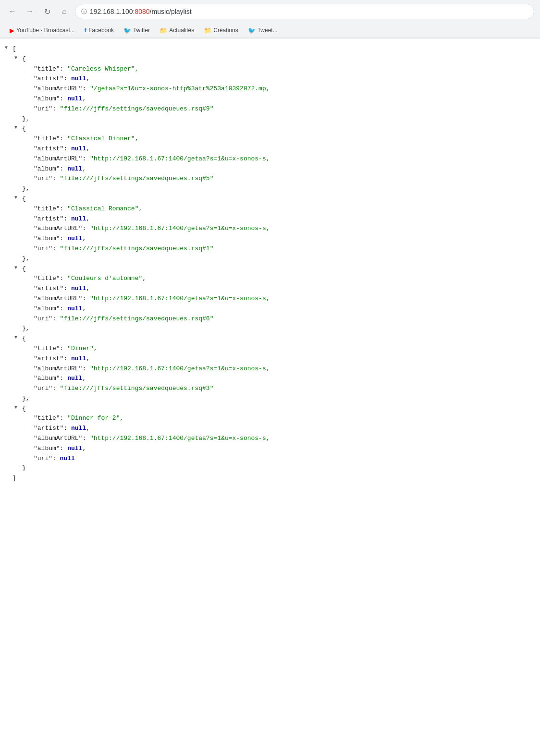  Describe the element at coordinates (182, 30) in the screenshot. I see `bookmark-actualites-label: Actualités` at that location.